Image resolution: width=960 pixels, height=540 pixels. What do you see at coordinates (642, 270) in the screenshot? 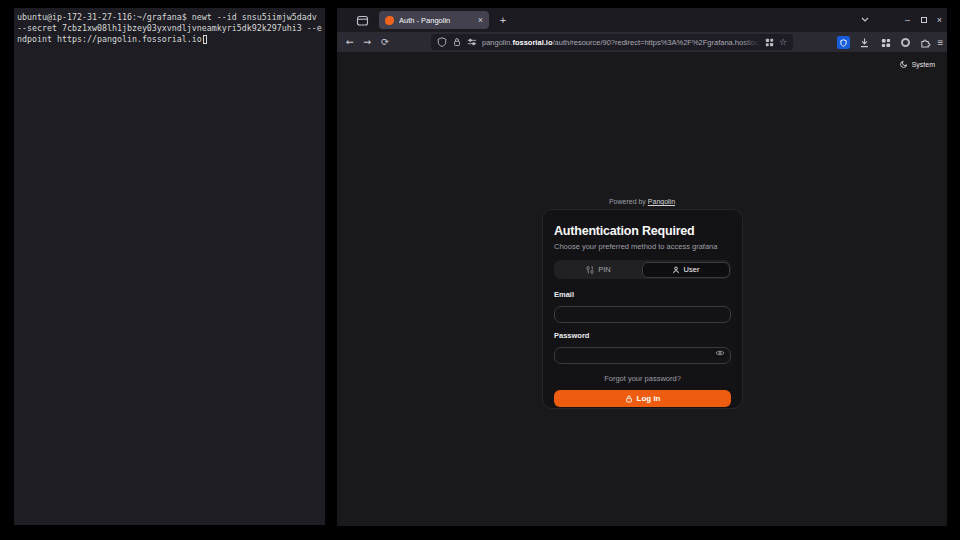
I see `auth-method-tabs: PIN User` at bounding box center [642, 270].